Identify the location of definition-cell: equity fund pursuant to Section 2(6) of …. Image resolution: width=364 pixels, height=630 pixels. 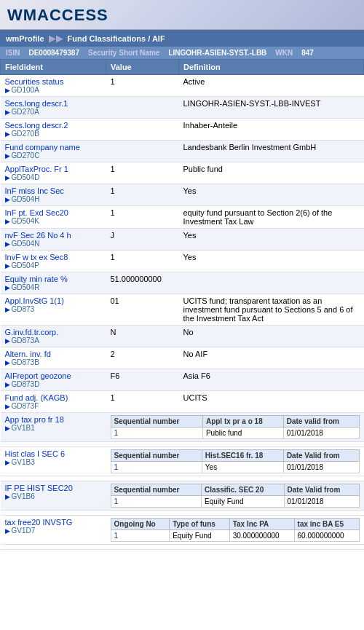
(272, 217).